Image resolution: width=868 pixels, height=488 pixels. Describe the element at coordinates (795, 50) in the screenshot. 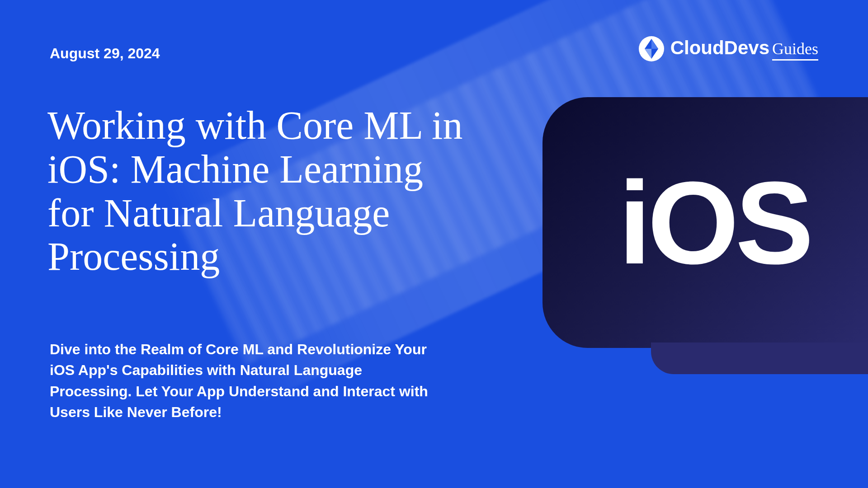

I see `logo-suffix-text: Guides` at that location.